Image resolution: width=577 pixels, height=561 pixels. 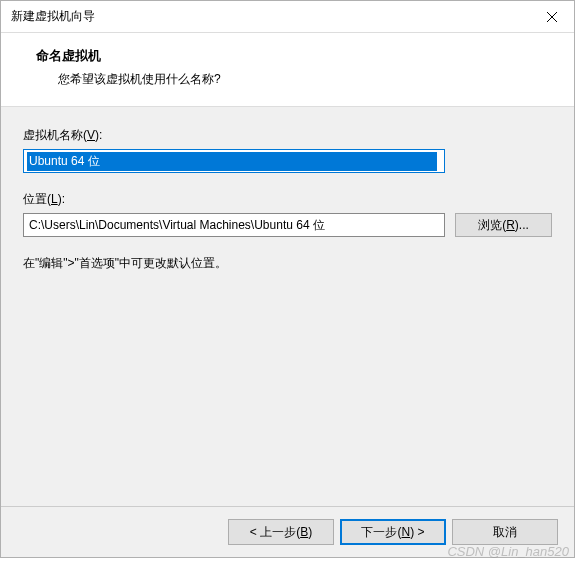 What do you see at coordinates (281, 532) in the screenshot?
I see `back-button: < 上一步(B)` at bounding box center [281, 532].